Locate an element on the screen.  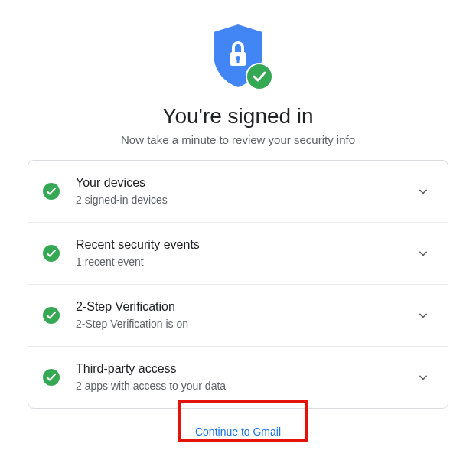
page-title: You're signed in is located at coordinates (238, 116).